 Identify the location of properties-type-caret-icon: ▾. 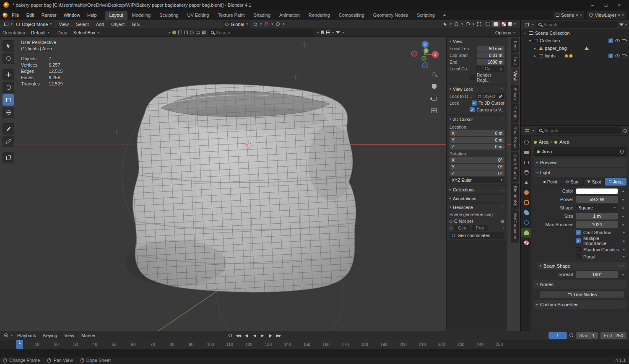
(533, 131).